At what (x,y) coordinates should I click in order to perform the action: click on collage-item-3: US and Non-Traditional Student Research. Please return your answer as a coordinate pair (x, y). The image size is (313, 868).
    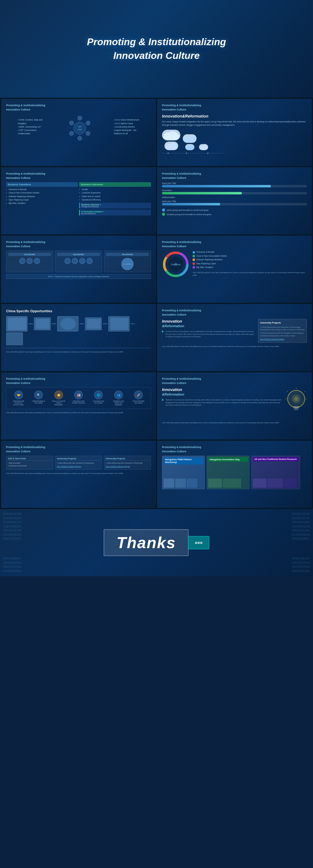
    Looking at the image, I should click on (276, 472).